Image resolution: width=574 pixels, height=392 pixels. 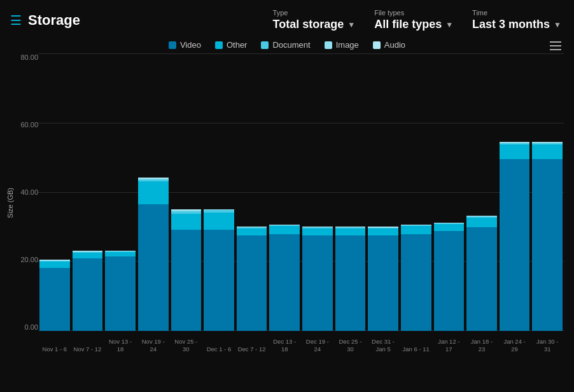 I want to click on x-label: Dec 1 - 6, so click(x=219, y=349).